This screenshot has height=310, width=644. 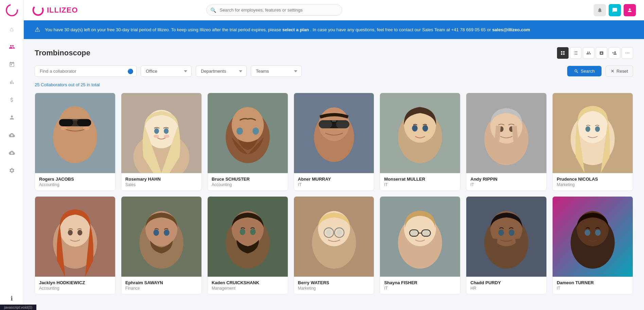 What do you see at coordinates (86, 71) in the screenshot?
I see `collaborator-input` at bounding box center [86, 71].